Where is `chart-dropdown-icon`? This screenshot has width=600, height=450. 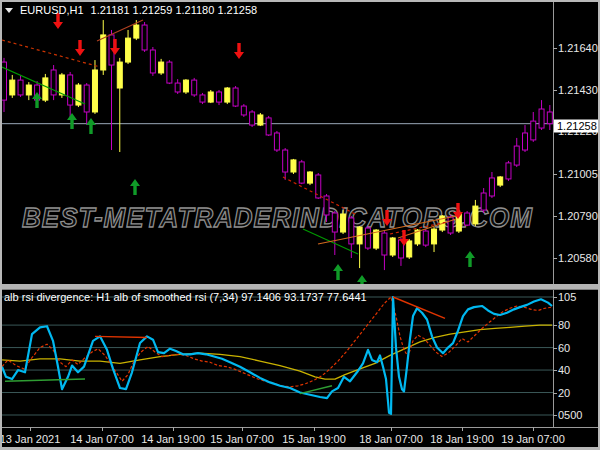 chart-dropdown-icon is located at coordinates (9, 10).